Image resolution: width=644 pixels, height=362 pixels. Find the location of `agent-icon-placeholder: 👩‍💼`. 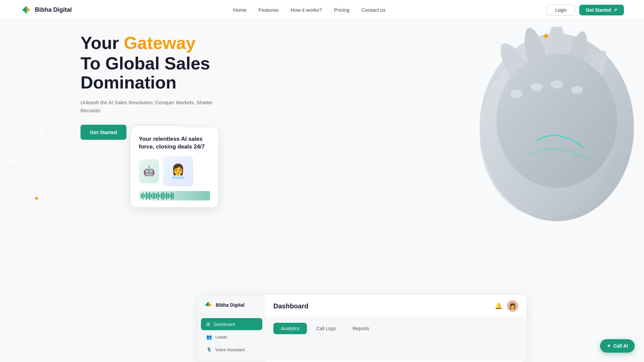

agent-icon-placeholder: 👩‍💼 is located at coordinates (178, 171).